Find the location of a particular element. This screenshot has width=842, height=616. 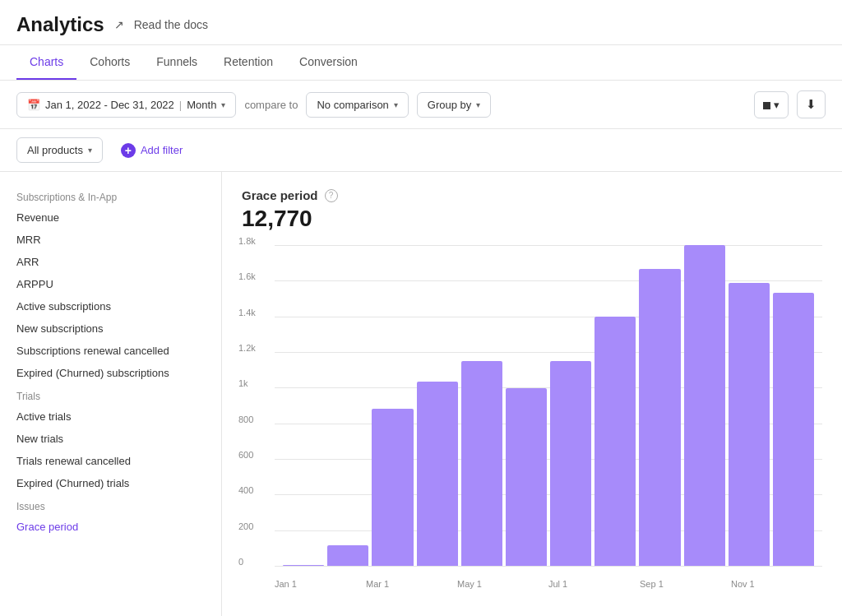

sidebar-item-revenue: Revenue is located at coordinates (110, 217).